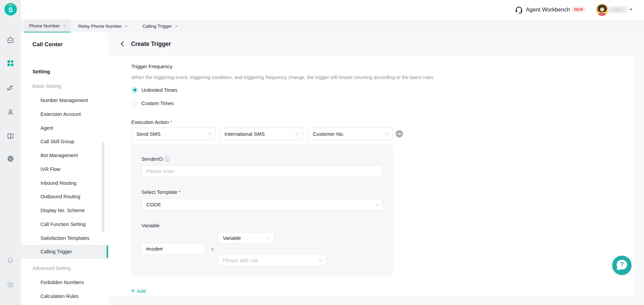 Image resolution: width=644 pixels, height=305 pixels. Describe the element at coordinates (103, 187) in the screenshot. I see `sidebar-scrollbar-thumb` at that location.